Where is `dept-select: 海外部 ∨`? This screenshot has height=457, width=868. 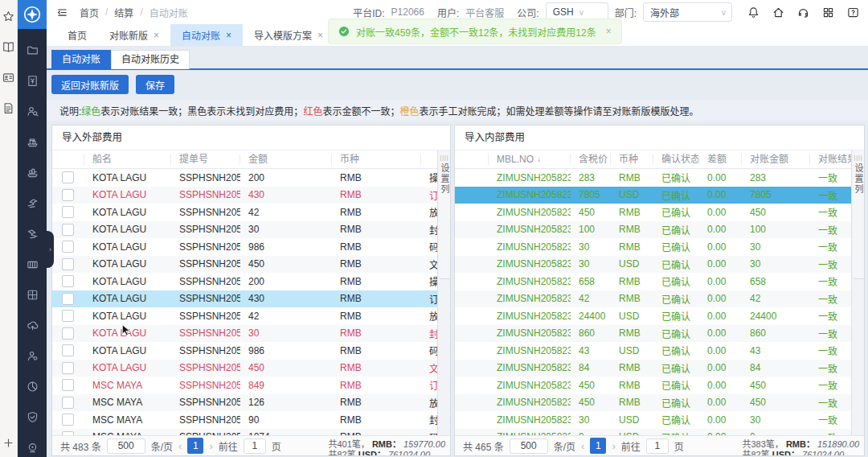
dept-select: 海外部 ∨ is located at coordinates (688, 12).